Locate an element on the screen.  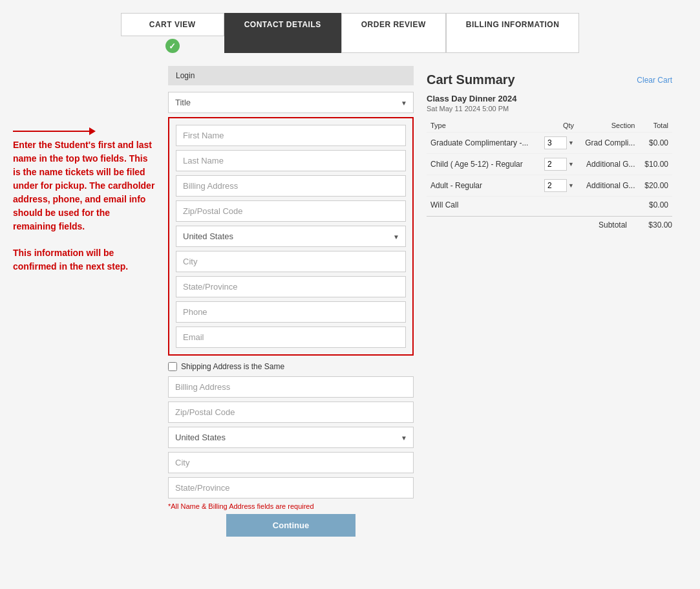
same-address-label: Shipping Address is the Same is located at coordinates (233, 367).